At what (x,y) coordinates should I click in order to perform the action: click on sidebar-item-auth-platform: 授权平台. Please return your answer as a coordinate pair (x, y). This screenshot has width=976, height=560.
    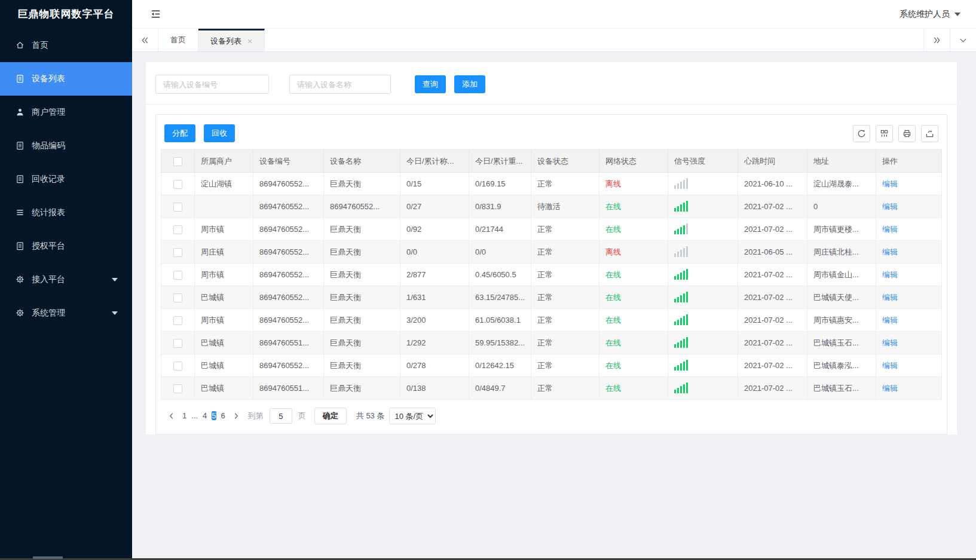
    Looking at the image, I should click on (66, 246).